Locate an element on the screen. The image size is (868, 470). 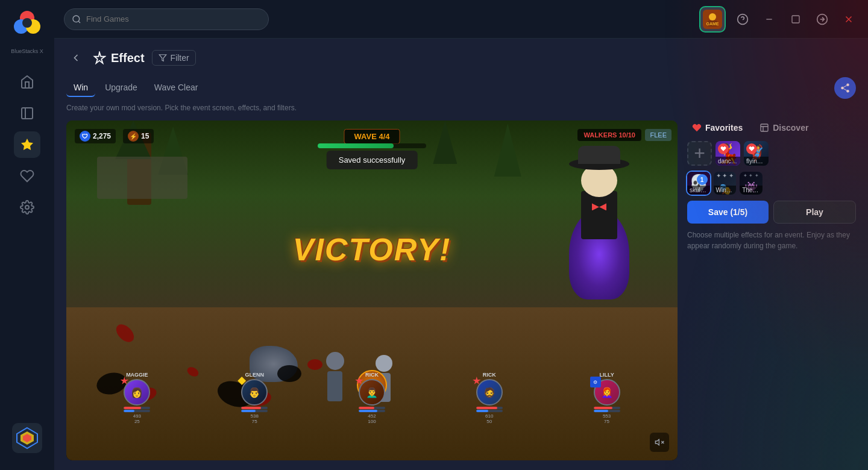
sidebar: BlueStacks X is located at coordinates (27, 235).